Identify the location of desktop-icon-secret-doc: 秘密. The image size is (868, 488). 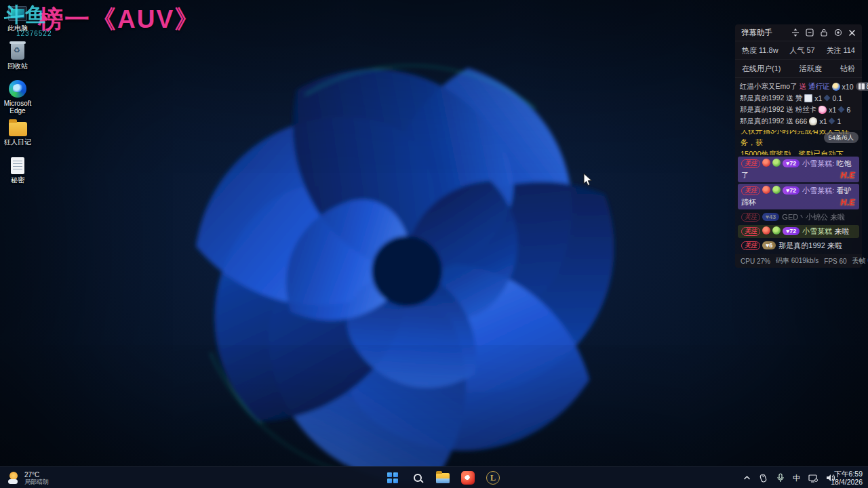
(18, 169).